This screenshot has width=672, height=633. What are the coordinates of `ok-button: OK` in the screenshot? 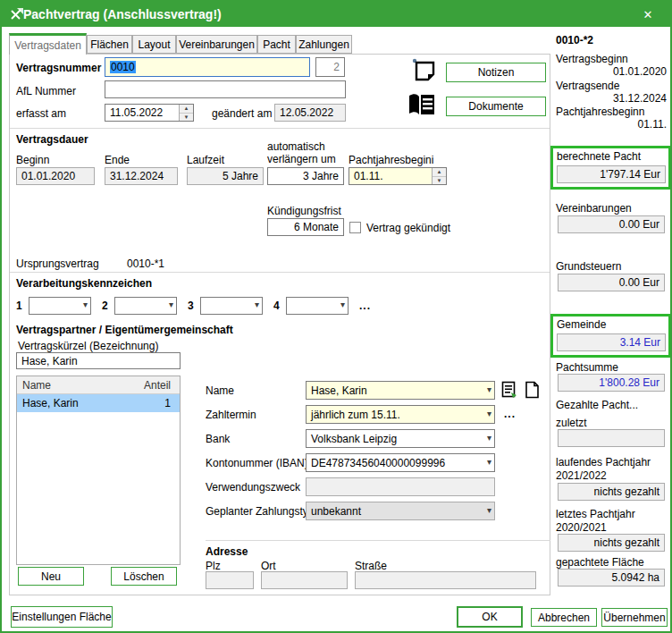 It's located at (490, 617).